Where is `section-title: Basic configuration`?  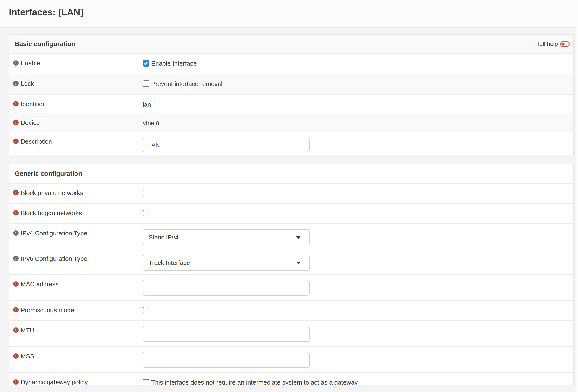
section-title: Basic configuration is located at coordinates (45, 44).